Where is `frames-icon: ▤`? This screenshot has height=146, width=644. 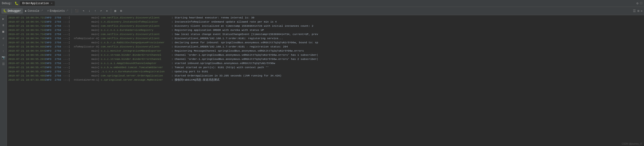
frames-icon: ▤ is located at coordinates (115, 11).